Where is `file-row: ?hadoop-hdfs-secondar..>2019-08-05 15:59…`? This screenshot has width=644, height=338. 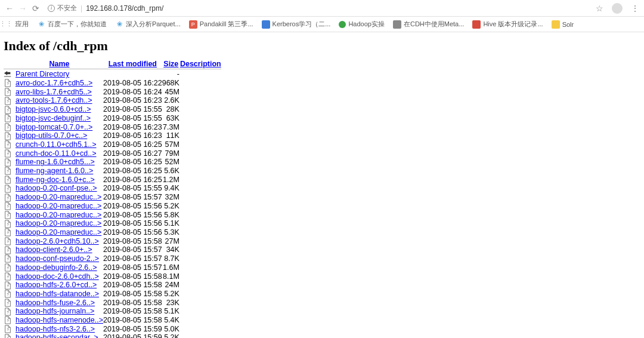 file-row: ?hadoop-hdfs-secondar..>2019-08-05 15:59… is located at coordinates (112, 336).